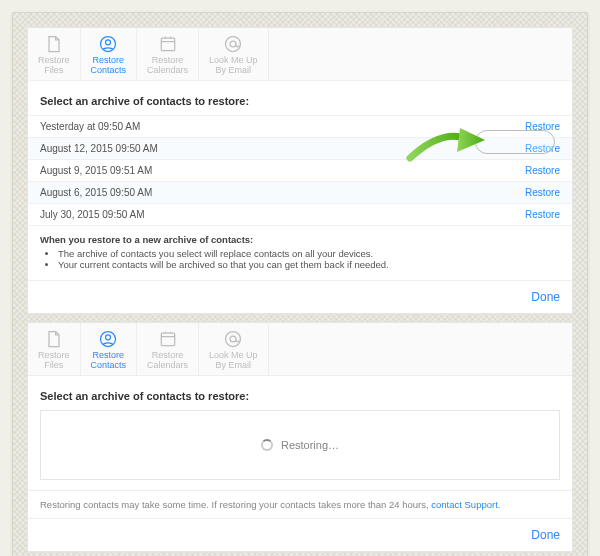  Describe the element at coordinates (300, 126) in the screenshot. I see `archive-row: Yesterday at 09:50 AM Restore` at that location.